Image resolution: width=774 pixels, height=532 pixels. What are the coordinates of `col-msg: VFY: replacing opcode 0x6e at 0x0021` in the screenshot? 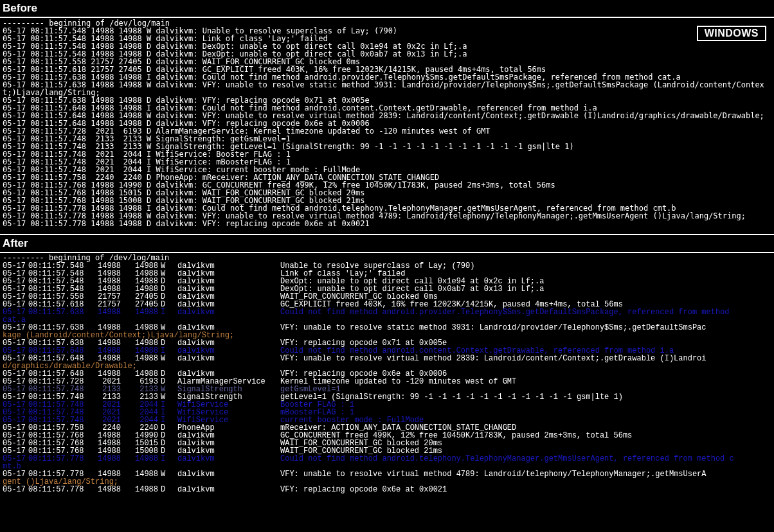 It's located at (518, 490).